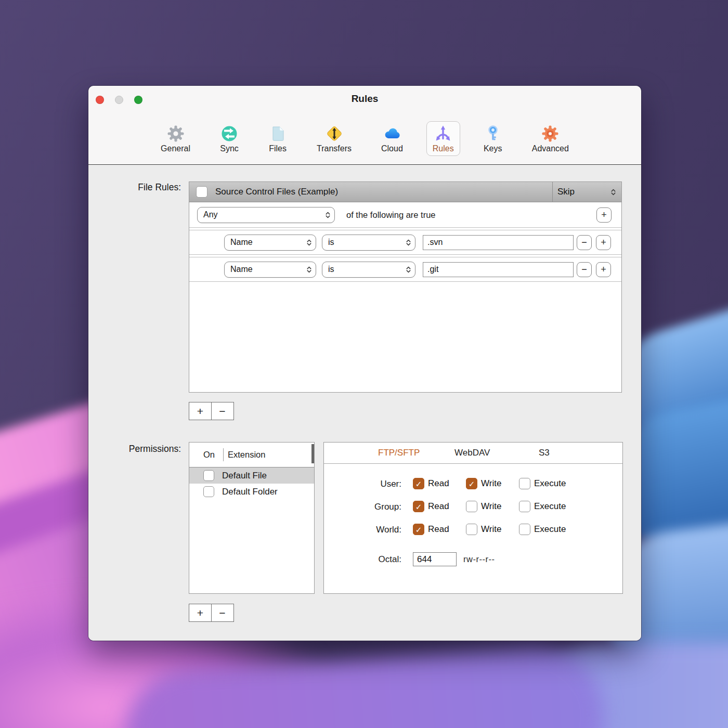 The height and width of the screenshot is (728, 728). What do you see at coordinates (200, 613) in the screenshot?
I see `add-permission-button: +` at bounding box center [200, 613].